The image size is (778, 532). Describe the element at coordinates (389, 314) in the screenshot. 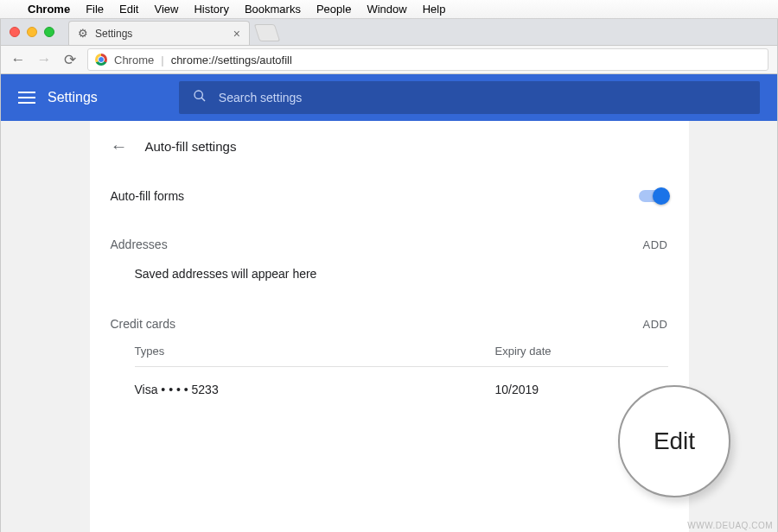

I see `credit-cards-section-header: Credit cards ADD` at that location.